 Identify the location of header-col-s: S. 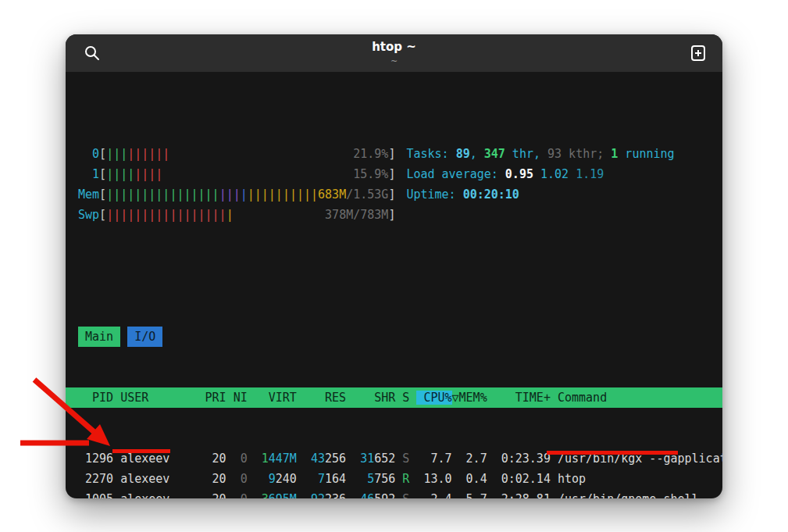
(406, 398).